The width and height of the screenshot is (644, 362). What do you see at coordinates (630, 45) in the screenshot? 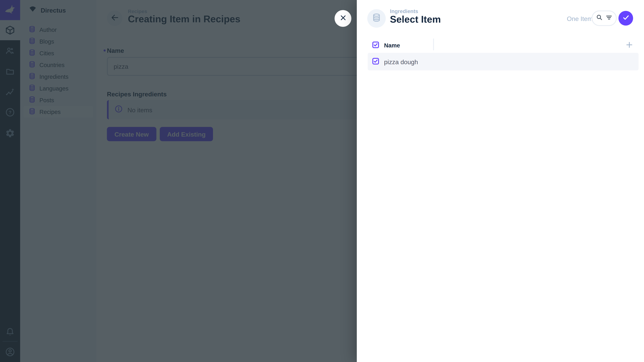
I see `add-column-button` at bounding box center [630, 45].